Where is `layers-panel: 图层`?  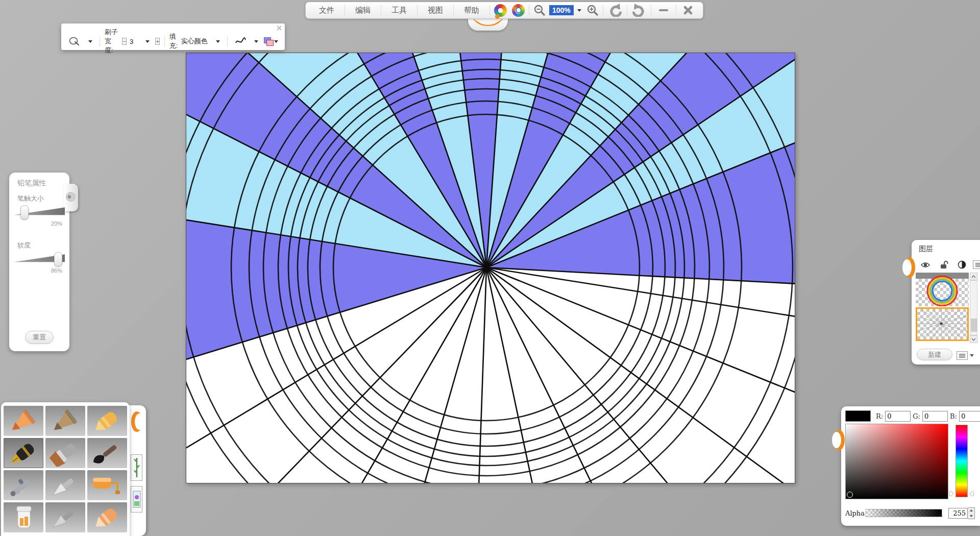 layers-panel: 图层 is located at coordinates (946, 302).